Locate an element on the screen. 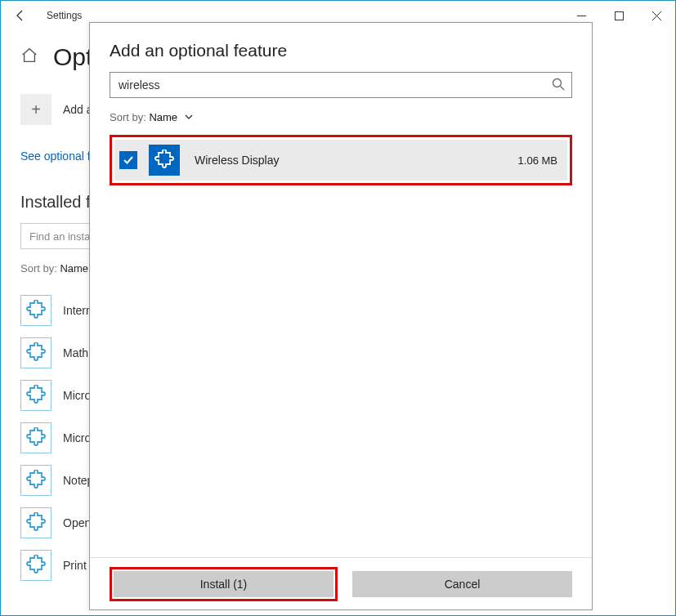 This screenshot has height=616, width=676. dialog-footer: Install (1) Cancel is located at coordinates (341, 583).